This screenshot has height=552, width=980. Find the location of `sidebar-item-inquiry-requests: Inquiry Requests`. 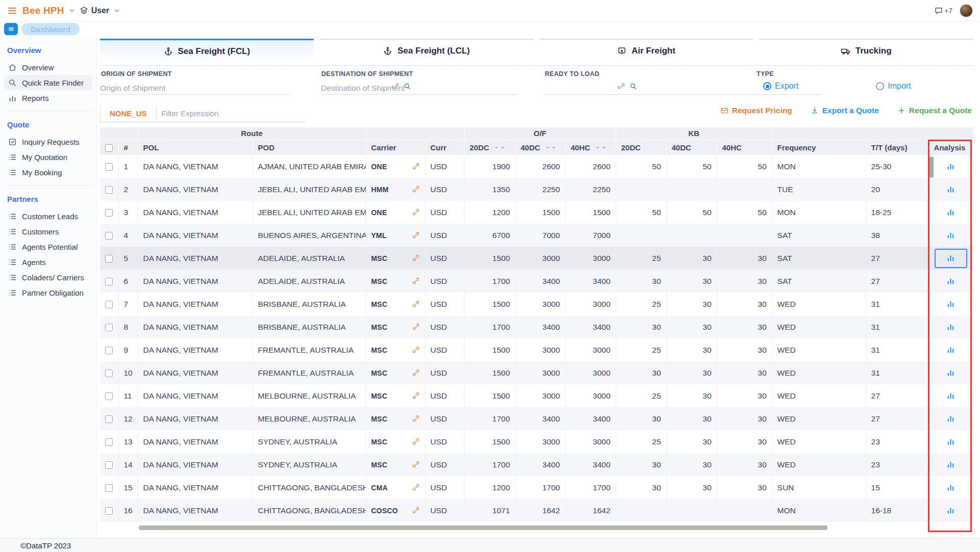

sidebar-item-inquiry-requests: Inquiry Requests is located at coordinates (48, 142).